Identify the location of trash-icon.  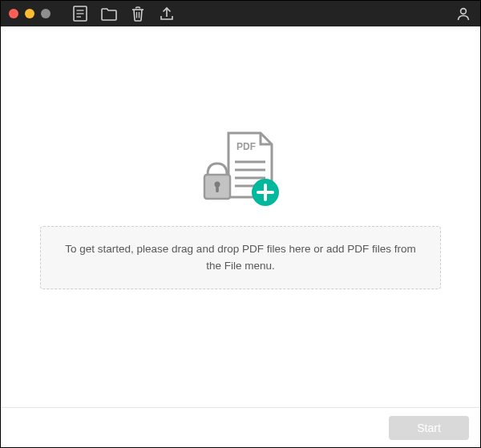
(138, 14).